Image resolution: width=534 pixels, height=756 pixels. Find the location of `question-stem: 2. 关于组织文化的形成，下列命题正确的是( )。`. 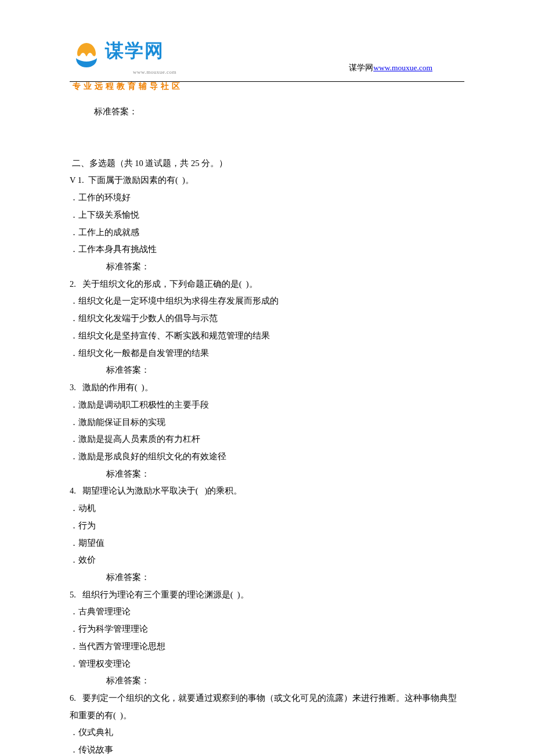

question-stem: 2. 关于组织文化的形成，下列命题正确的是( )。 is located at coordinates (267, 285).